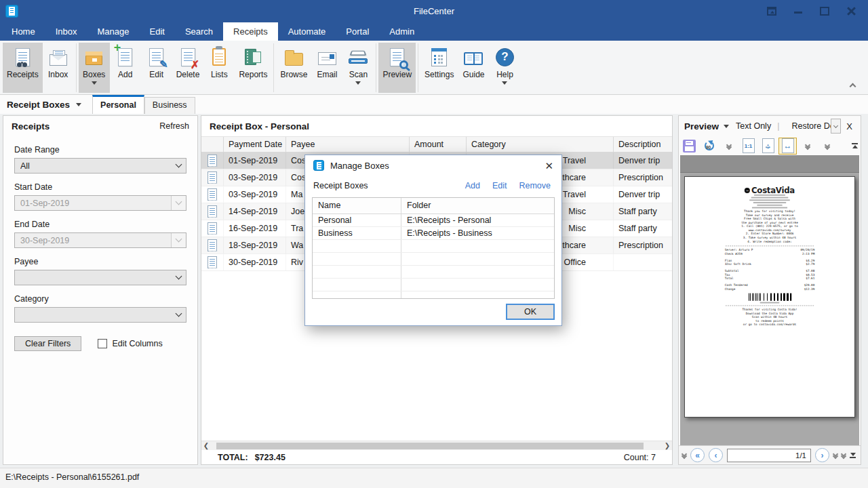  I want to click on guide-button: Guide, so click(473, 68).